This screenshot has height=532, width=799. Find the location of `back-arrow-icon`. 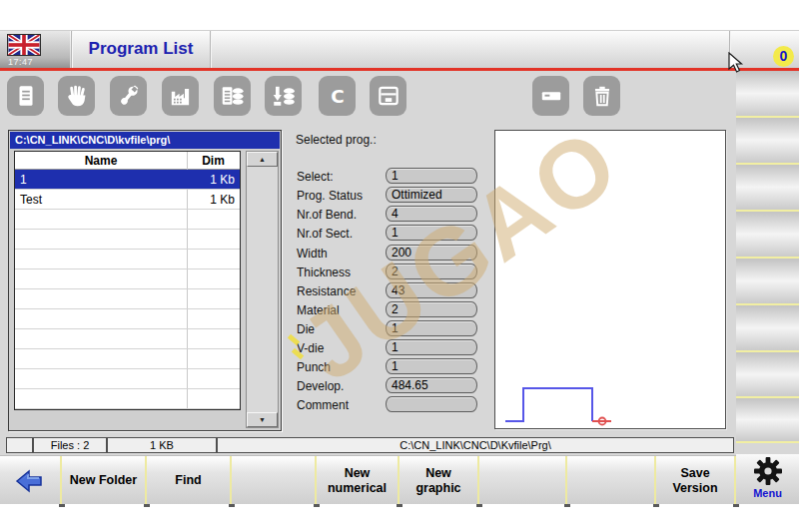

back-arrow-icon is located at coordinates (30, 481).